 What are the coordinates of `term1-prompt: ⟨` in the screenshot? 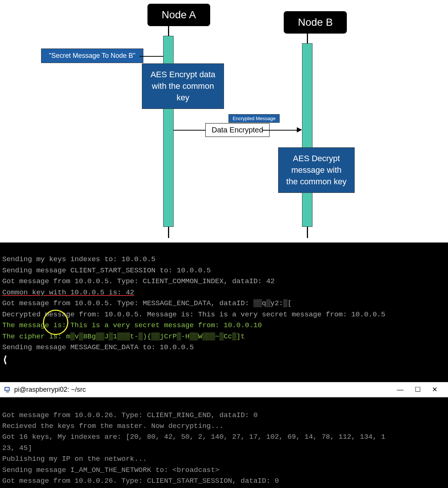 It's located at (5, 360).